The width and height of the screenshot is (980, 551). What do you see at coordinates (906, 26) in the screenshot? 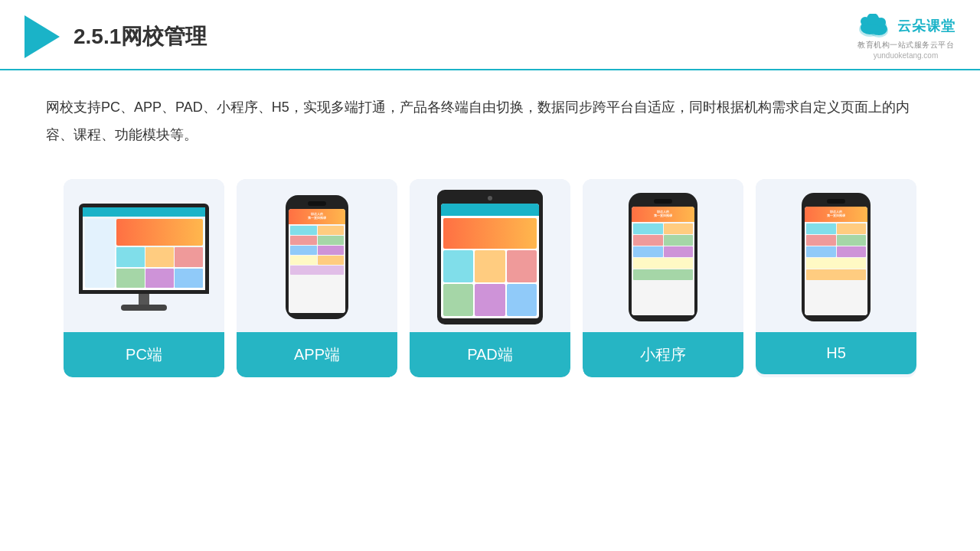
I see `brand-cloud: 云朵课堂` at bounding box center [906, 26].